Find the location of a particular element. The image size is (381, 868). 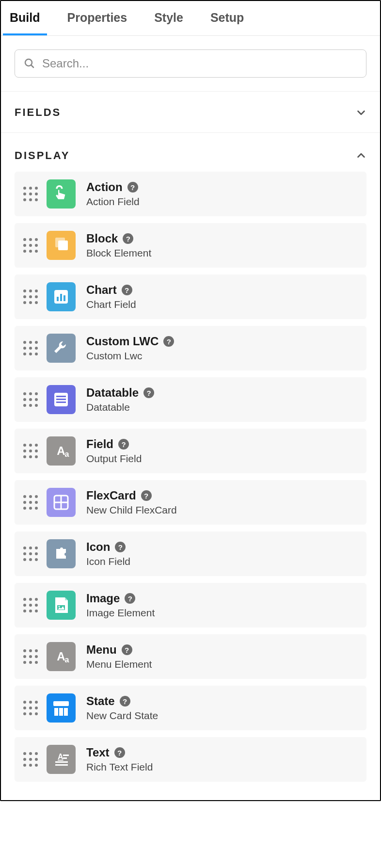

item-text: Block?Block Element is located at coordinates (119, 245).